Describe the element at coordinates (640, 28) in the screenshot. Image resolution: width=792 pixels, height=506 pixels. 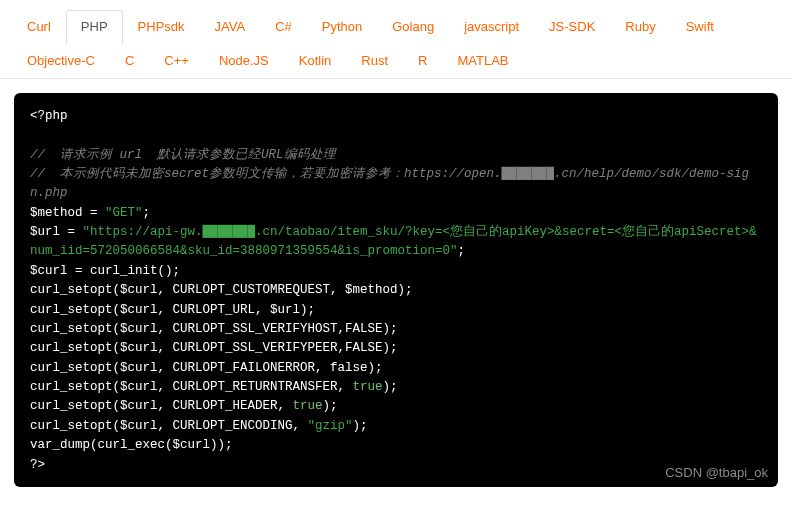
I see `tab-ruby: Ruby` at that location.